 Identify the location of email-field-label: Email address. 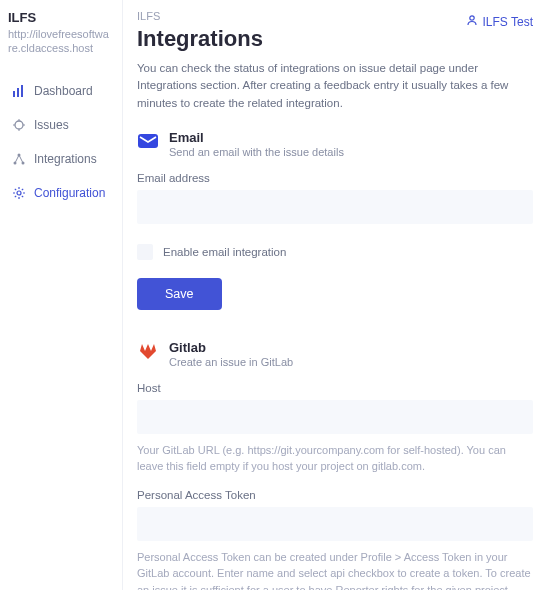
(335, 178).